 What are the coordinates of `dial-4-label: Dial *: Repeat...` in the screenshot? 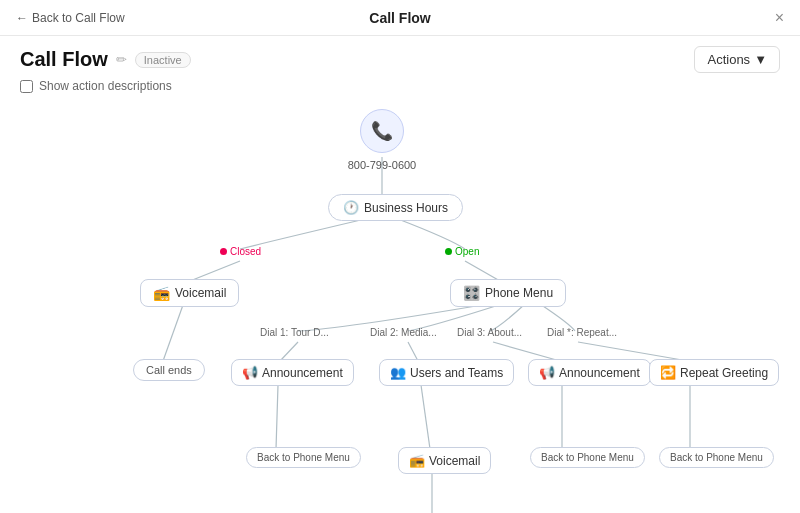 It's located at (582, 332).